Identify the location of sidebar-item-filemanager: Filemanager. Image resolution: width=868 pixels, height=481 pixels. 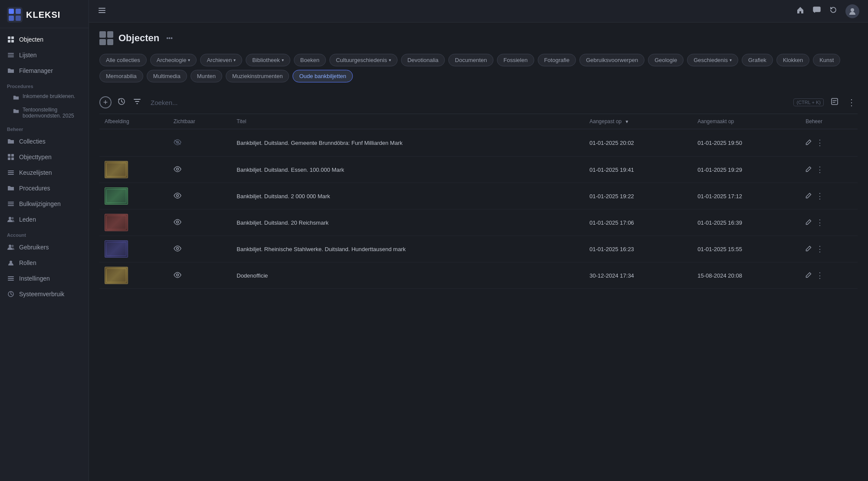
(44, 71).